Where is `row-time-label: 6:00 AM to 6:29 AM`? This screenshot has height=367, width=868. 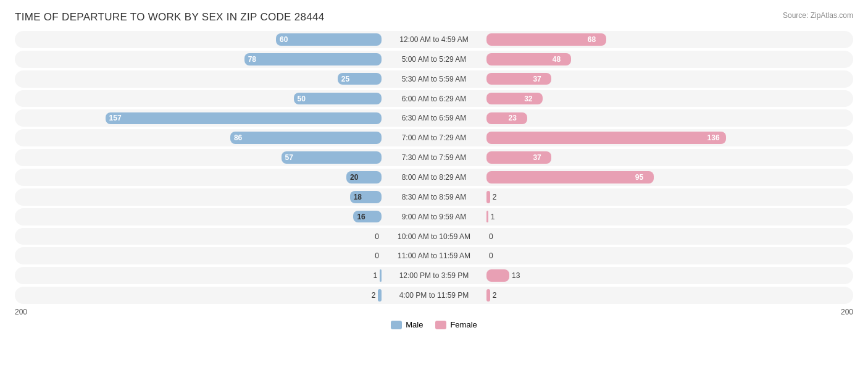 row-time-label: 6:00 AM to 6:29 AM is located at coordinates (434, 99).